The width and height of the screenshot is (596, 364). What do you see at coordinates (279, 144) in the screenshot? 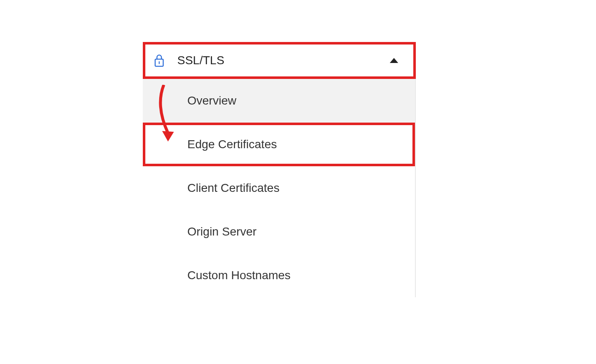
I see `submenu-item-edge-certificates: Edge Certificates` at bounding box center [279, 144].